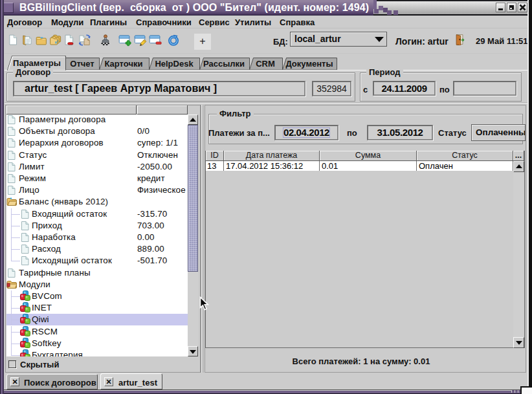  What do you see at coordinates (265, 63) in the screenshot?
I see `svg-text: CRM` at bounding box center [265, 63].